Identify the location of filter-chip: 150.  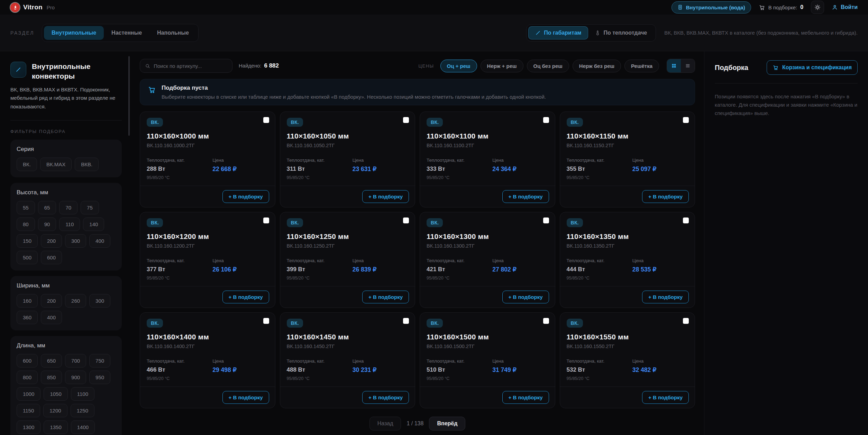
(27, 241).